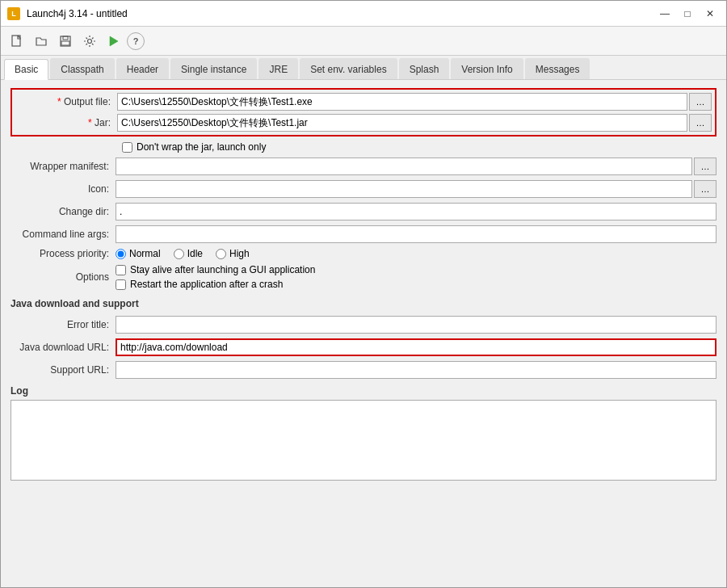  What do you see at coordinates (364, 212) in the screenshot?
I see `change-dir-group: Change dir:` at bounding box center [364, 212].